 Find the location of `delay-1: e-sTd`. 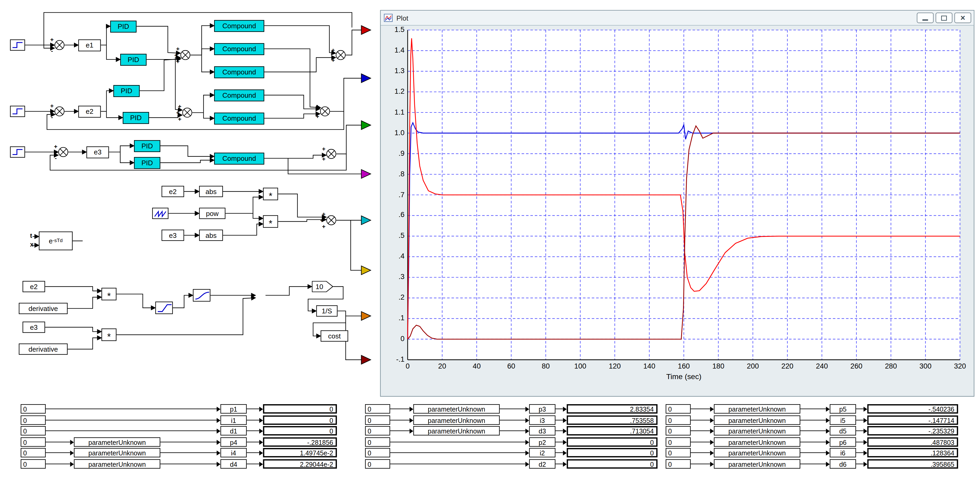

delay-1: e-sTd is located at coordinates (56, 241).